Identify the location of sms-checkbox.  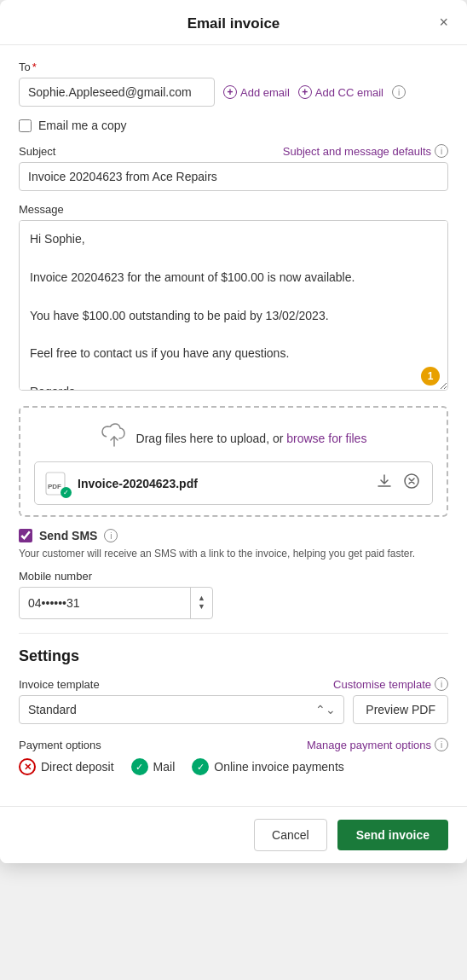
(26, 536).